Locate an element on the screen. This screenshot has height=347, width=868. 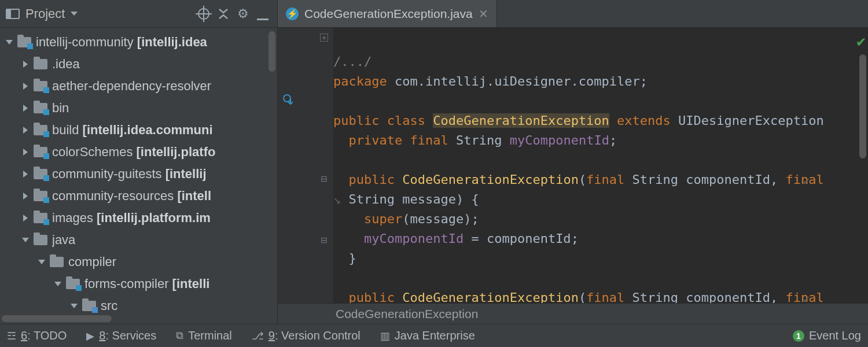
tree-item: intellij-community [intellij.idea is located at coordinates (139, 42).